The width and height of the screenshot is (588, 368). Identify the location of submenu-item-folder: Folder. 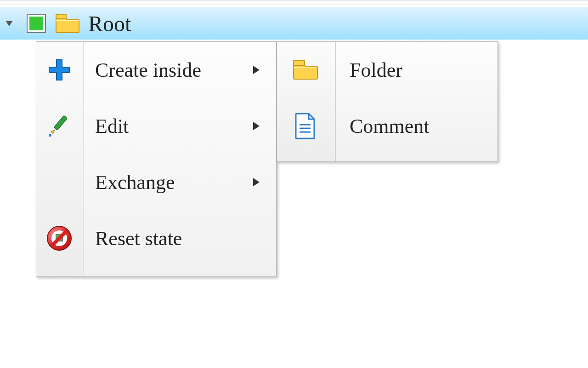
(387, 70).